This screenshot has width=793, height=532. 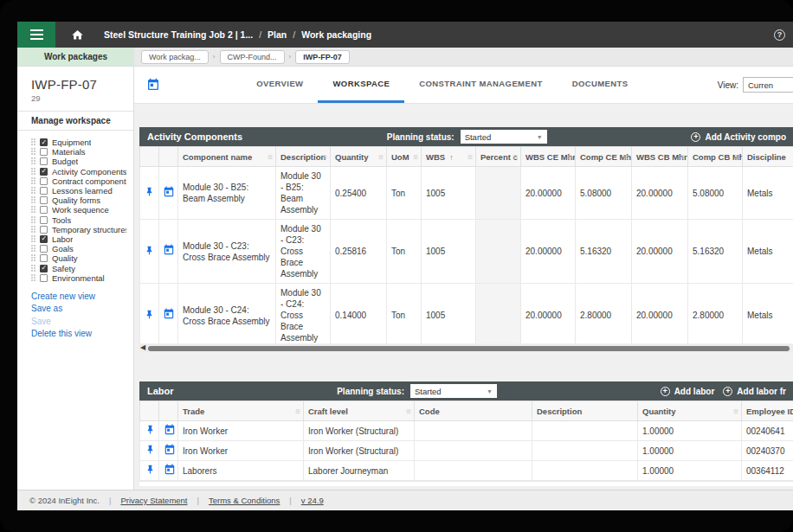 I want to click on cell-component: Module 30 - C24: Cross Brace Assembly, so click(x=227, y=314).